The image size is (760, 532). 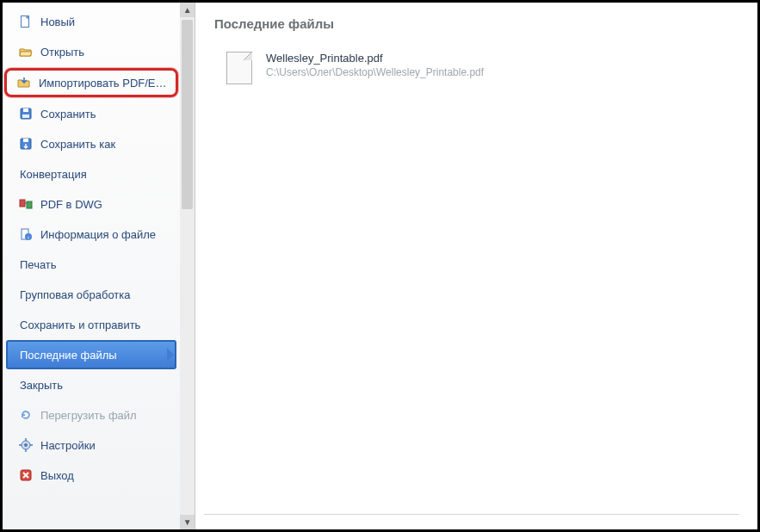 What do you see at coordinates (94, 325) in the screenshot?
I see `menu-label: Сохранить и отправить` at bounding box center [94, 325].